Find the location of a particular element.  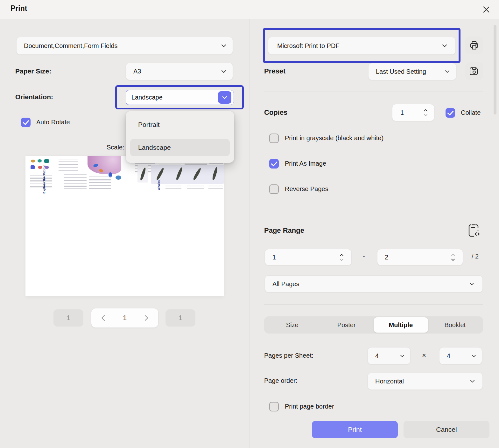

pages-per-sheet-rows-select: 4 is located at coordinates (461, 356).